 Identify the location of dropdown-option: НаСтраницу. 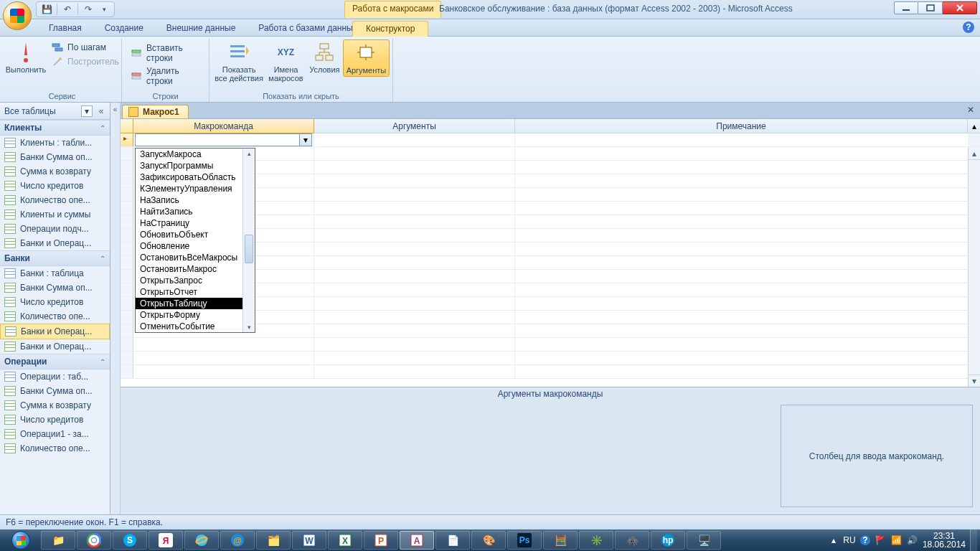
(195, 223).